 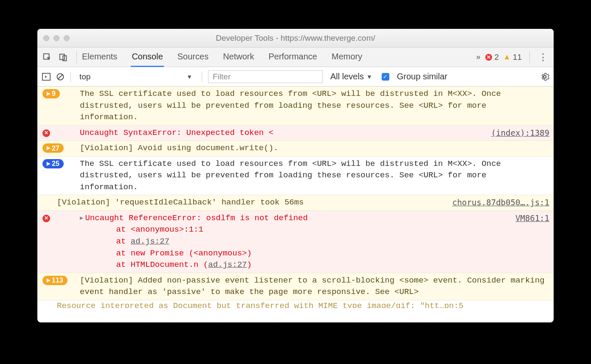 What do you see at coordinates (296, 203) in the screenshot?
I see `log-row: [Violation] 'requestIdleCallback' handle…` at bounding box center [296, 203].